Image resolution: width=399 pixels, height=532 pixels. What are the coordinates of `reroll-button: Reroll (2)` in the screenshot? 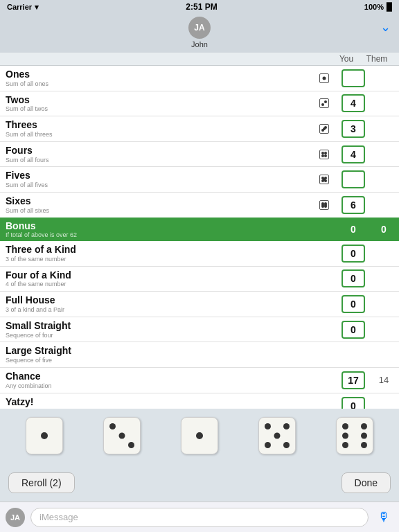 It's located at (42, 483).